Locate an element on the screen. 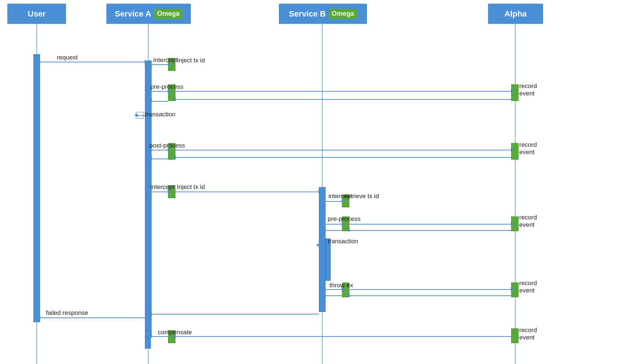 The height and width of the screenshot is (364, 644). lifeline-header-alpha: Alpha is located at coordinates (516, 14).